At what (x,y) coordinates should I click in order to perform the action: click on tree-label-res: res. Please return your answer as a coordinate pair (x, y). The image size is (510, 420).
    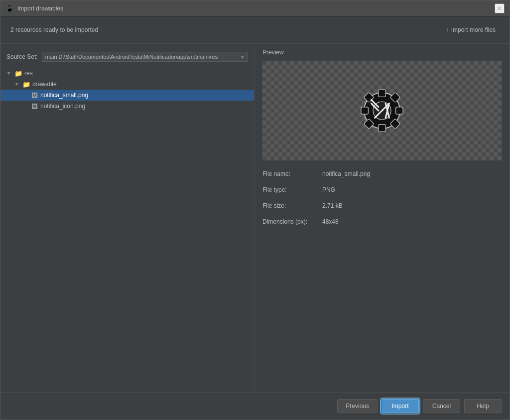
    Looking at the image, I should click on (29, 73).